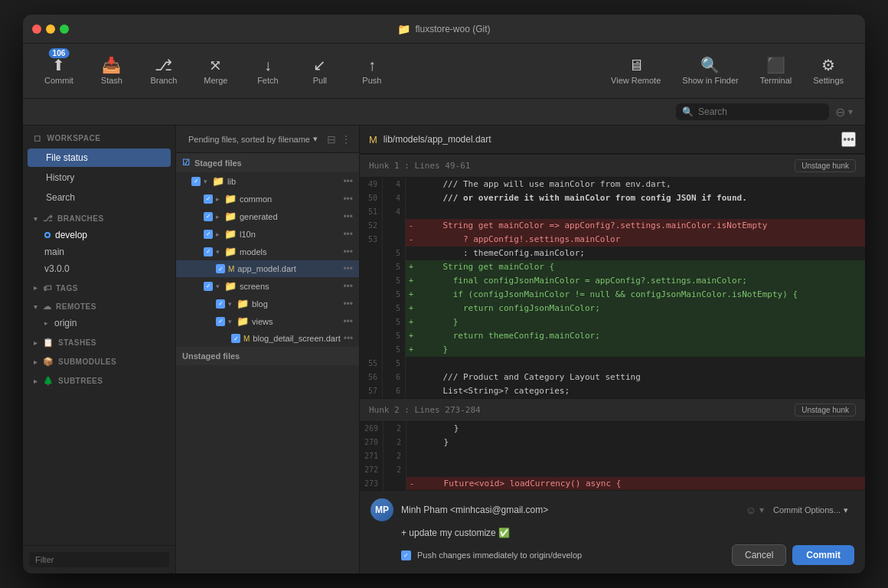  Describe the element at coordinates (100, 269) in the screenshot. I see `sidebar-branch-v3: v3.0.0` at that location.